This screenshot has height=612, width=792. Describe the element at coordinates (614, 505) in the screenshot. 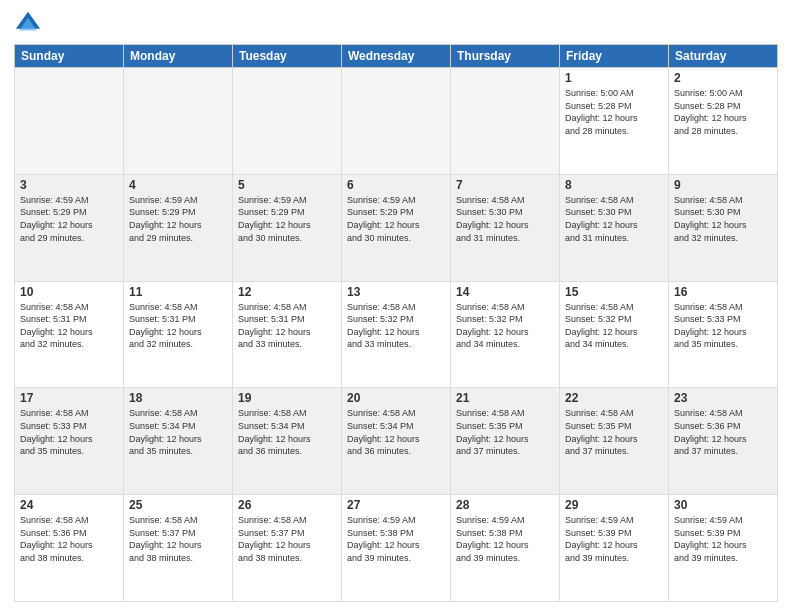

I see `day-number: 29` at that location.